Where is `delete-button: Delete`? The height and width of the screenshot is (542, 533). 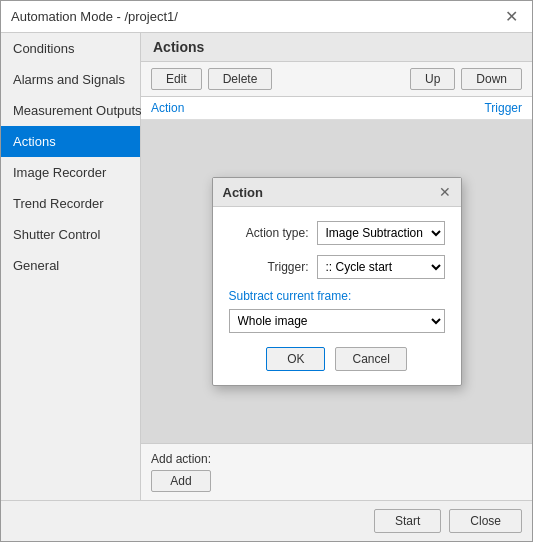 delete-button: Delete is located at coordinates (240, 79).